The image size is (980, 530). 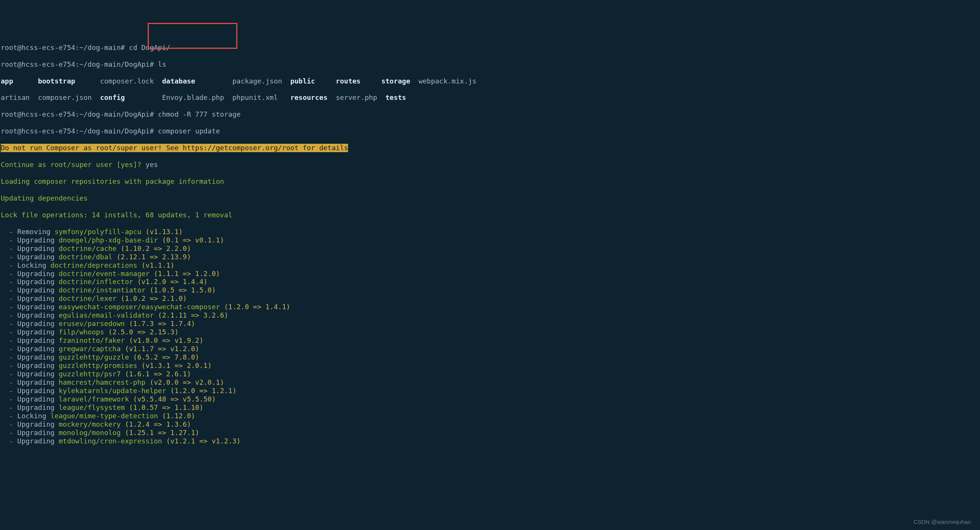 I want to click on package-name: doctrine/cache, so click(x=88, y=249).